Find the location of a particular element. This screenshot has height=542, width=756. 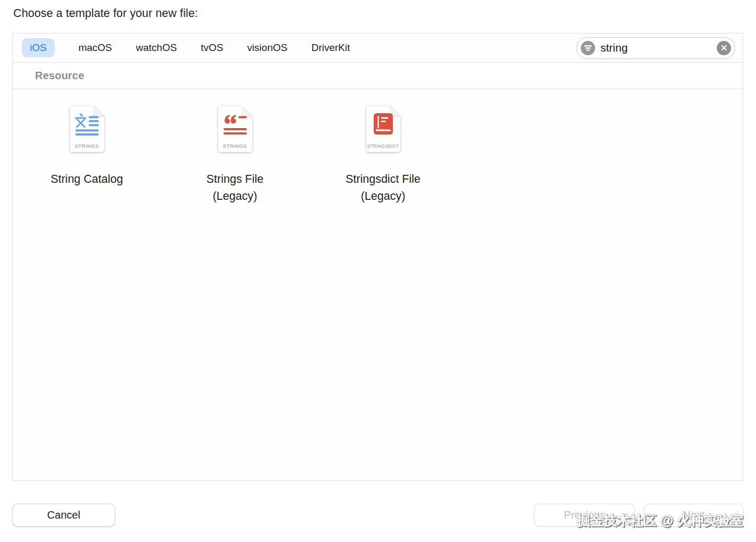

tab-watchos: watchOS is located at coordinates (156, 48).